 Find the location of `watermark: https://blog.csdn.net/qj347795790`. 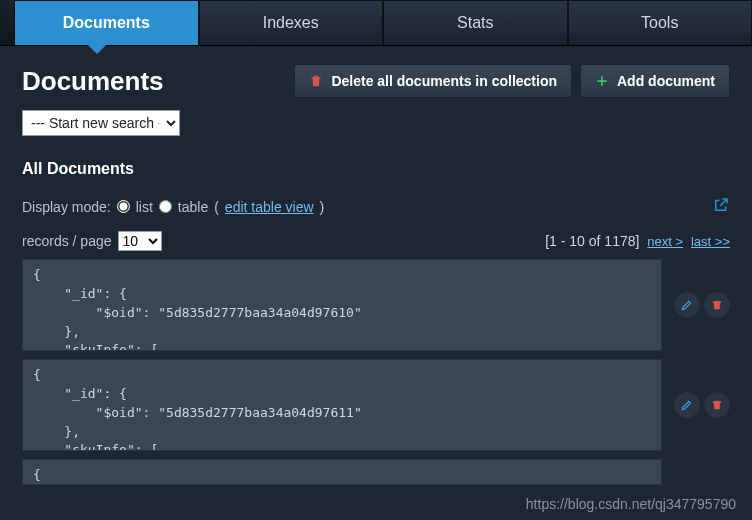

watermark: https://blog.csdn.net/qj347795790 is located at coordinates (631, 504).